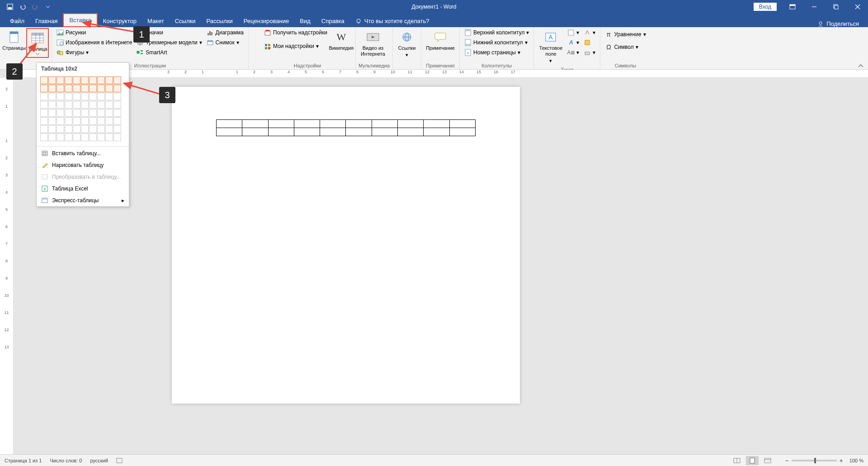 This screenshot has width=868, height=466. I want to click on tab-review: Рецензирование, so click(266, 21).